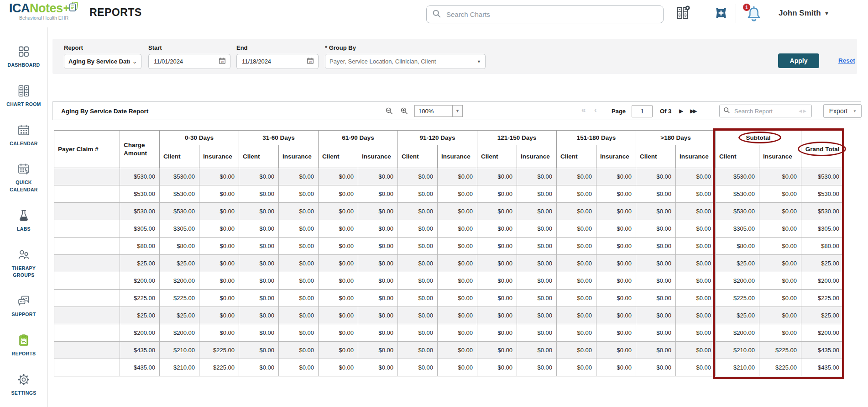 This screenshot has width=868, height=407. Describe the element at coordinates (24, 135) in the screenshot. I see `sidebar-item-calendar: CALENDAR` at that location.